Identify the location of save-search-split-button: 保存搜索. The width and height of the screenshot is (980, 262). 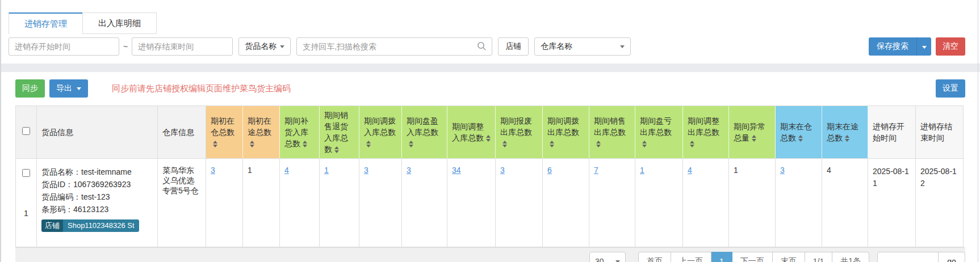
(900, 47).